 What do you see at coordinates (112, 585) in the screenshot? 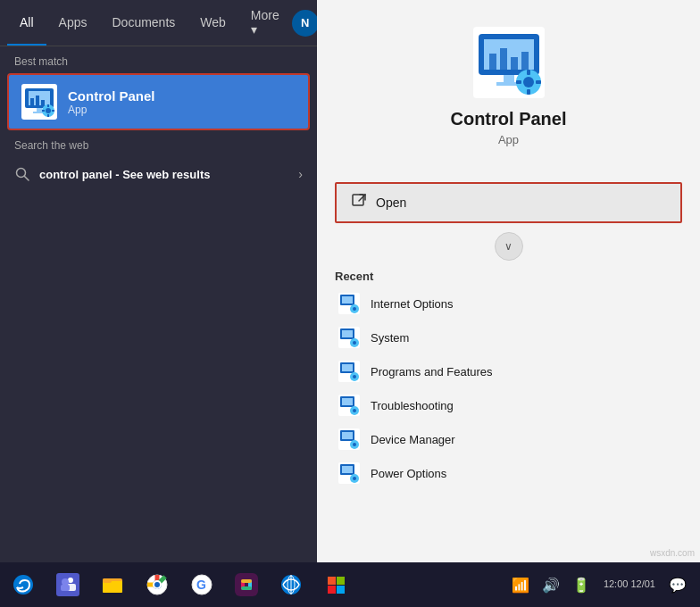
I see `taskbar-explorer-icon` at bounding box center [112, 585].